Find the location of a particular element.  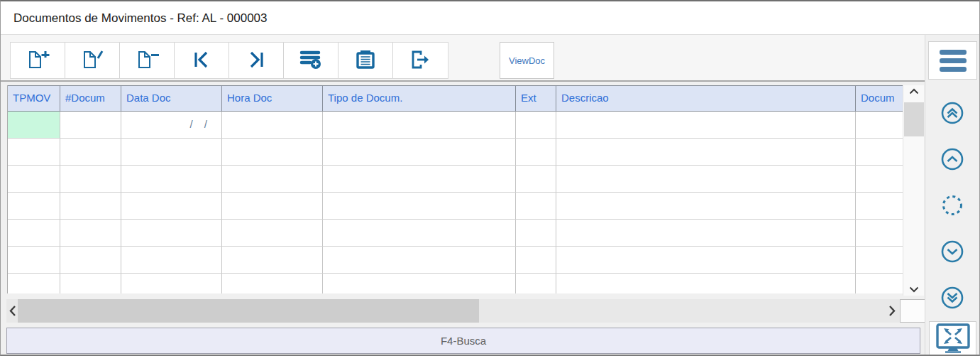

toolbar: ViewDoc is located at coordinates (463, 58).